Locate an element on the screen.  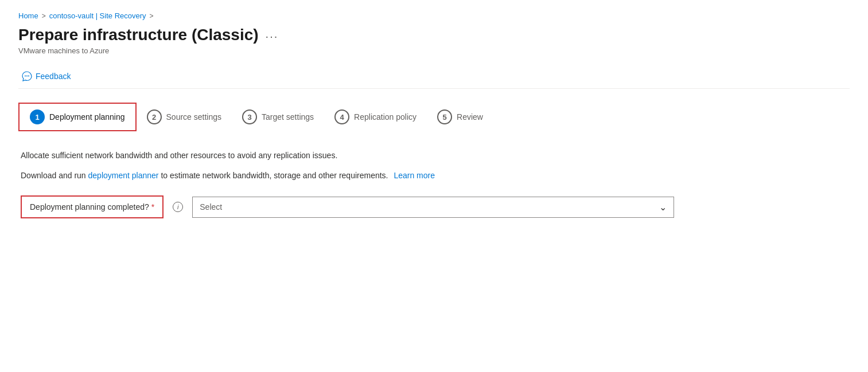
toolbar: Feedback is located at coordinates (434, 77).